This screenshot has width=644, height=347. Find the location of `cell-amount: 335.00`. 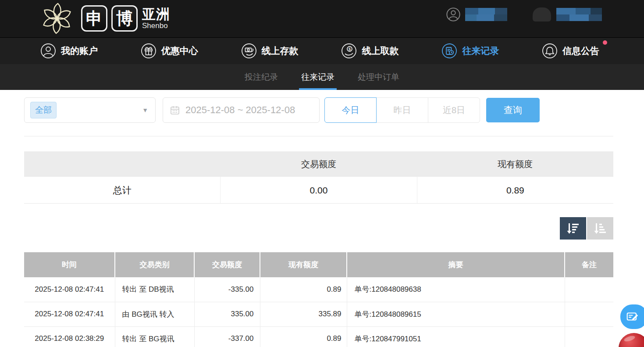

cell-amount: 335.00 is located at coordinates (227, 314).